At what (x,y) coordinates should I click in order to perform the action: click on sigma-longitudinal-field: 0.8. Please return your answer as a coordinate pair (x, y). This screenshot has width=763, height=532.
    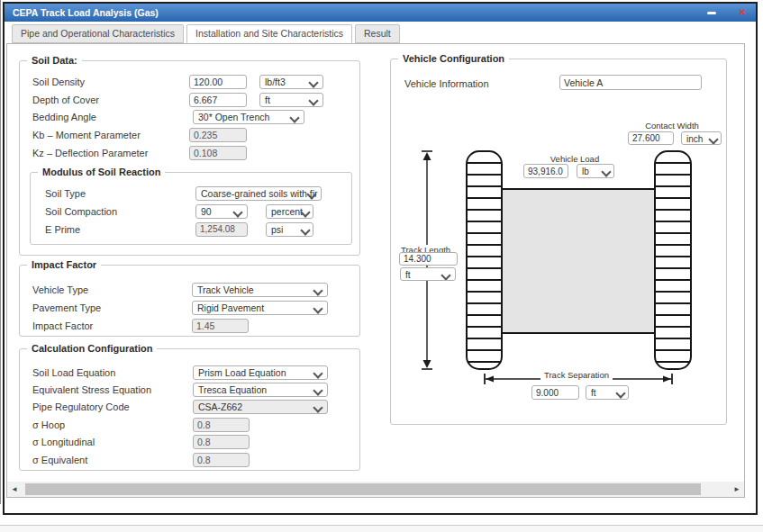
    Looking at the image, I should click on (222, 442).